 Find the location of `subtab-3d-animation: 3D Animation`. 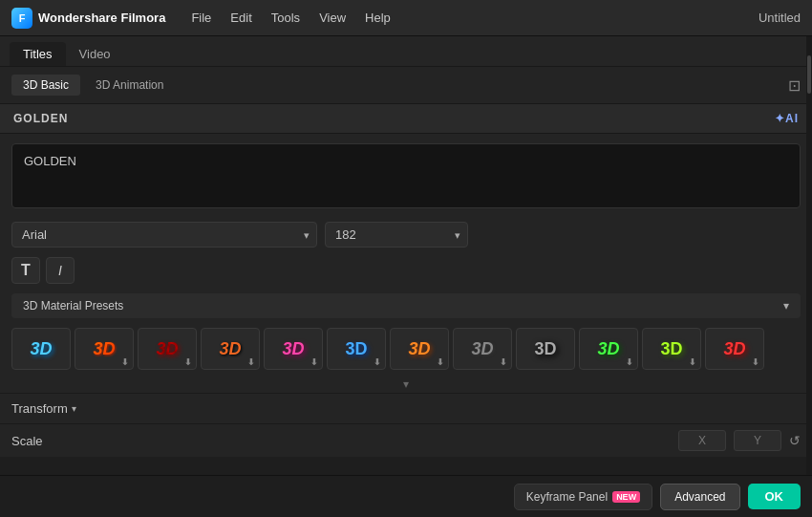

subtab-3d-animation: 3D Animation is located at coordinates (130, 85).